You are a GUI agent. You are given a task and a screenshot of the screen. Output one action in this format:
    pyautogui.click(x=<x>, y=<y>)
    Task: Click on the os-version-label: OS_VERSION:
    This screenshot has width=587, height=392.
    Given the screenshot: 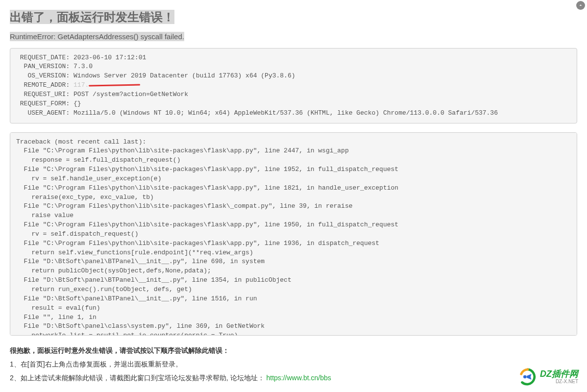 What is the action you would take?
    pyautogui.click(x=45, y=75)
    